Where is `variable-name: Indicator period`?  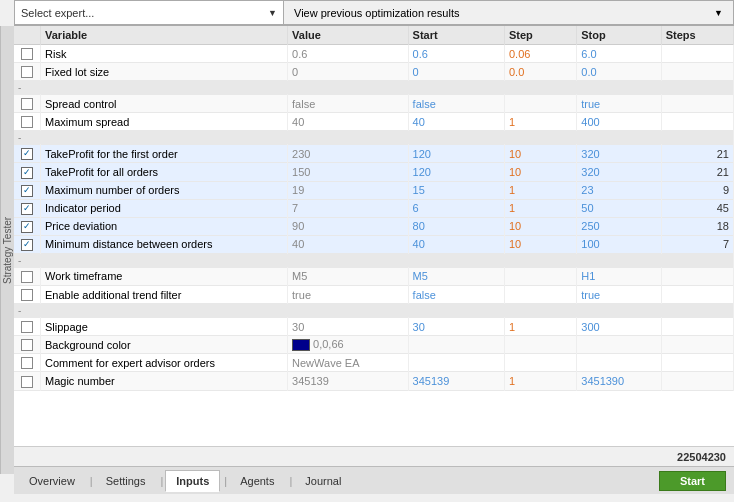 variable-name: Indicator period is located at coordinates (164, 208).